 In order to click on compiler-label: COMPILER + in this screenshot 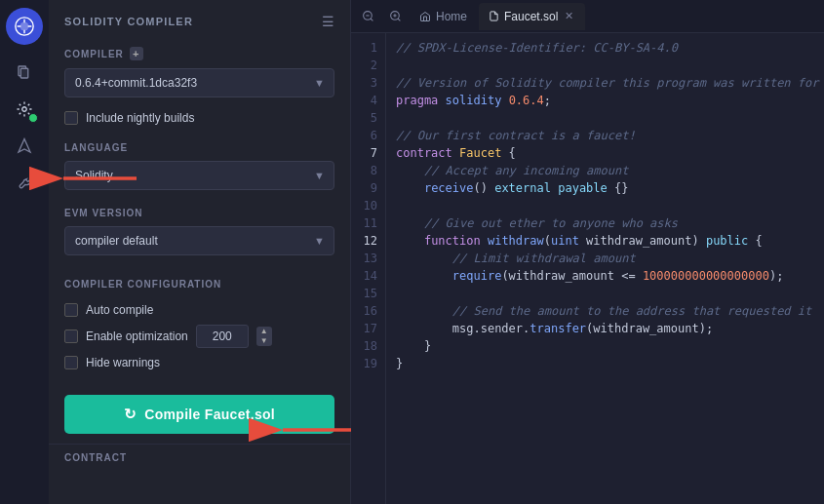, I will do `click(199, 52)`.